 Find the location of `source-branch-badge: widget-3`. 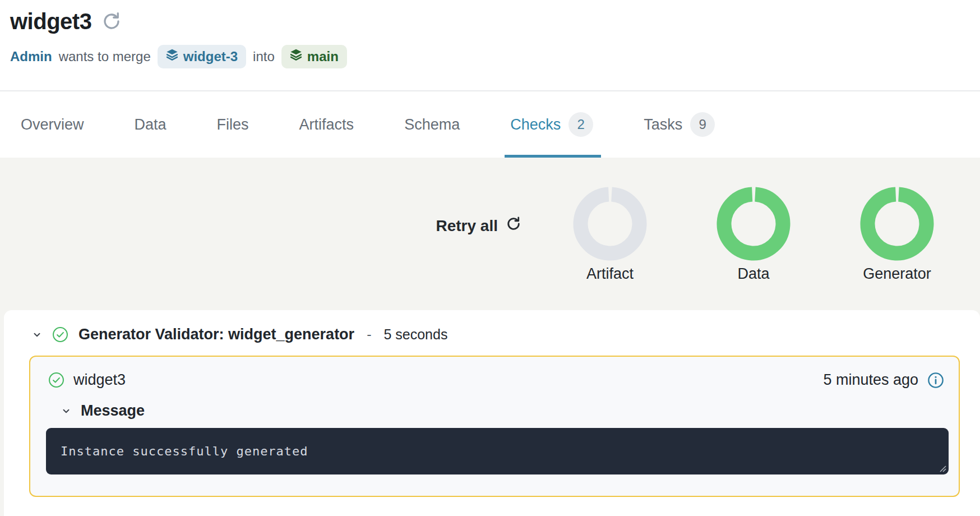

source-branch-badge: widget-3 is located at coordinates (202, 57).